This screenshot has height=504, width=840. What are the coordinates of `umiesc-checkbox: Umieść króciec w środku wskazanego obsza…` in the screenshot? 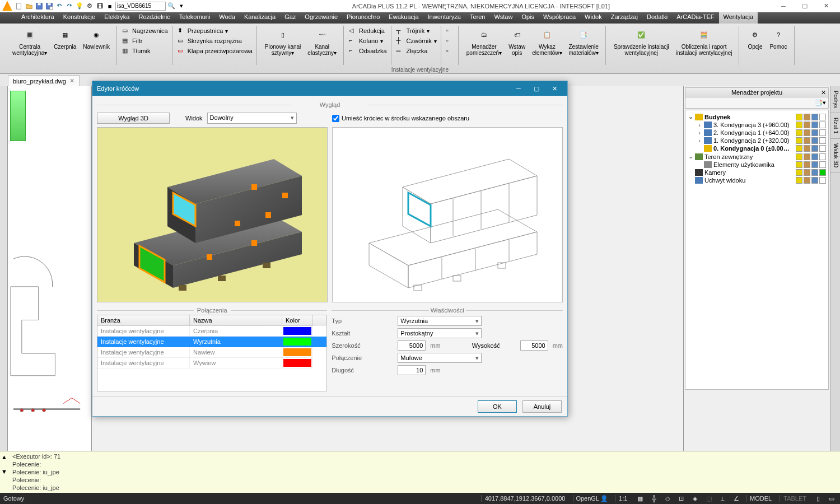 It's located at (447, 119).